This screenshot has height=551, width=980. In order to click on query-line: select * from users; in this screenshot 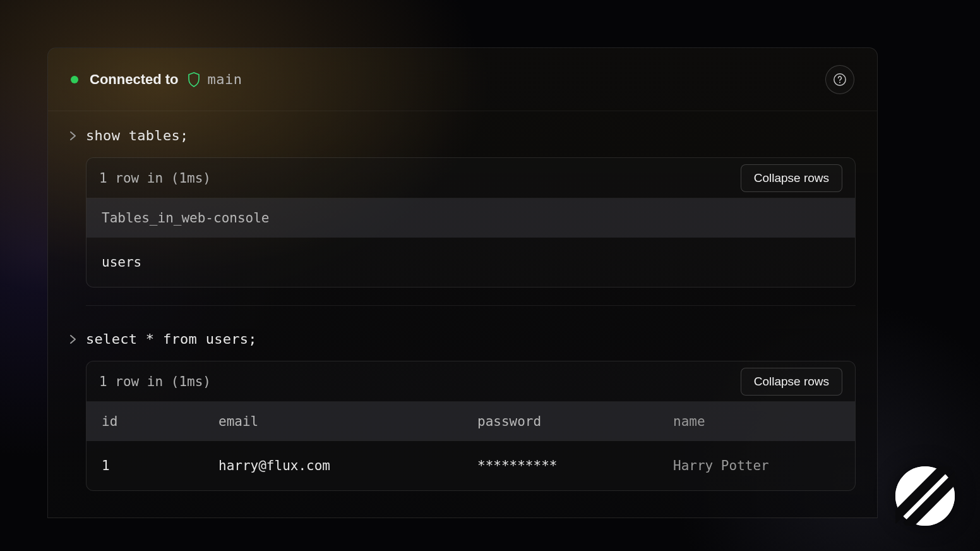, I will do `click(462, 339)`.